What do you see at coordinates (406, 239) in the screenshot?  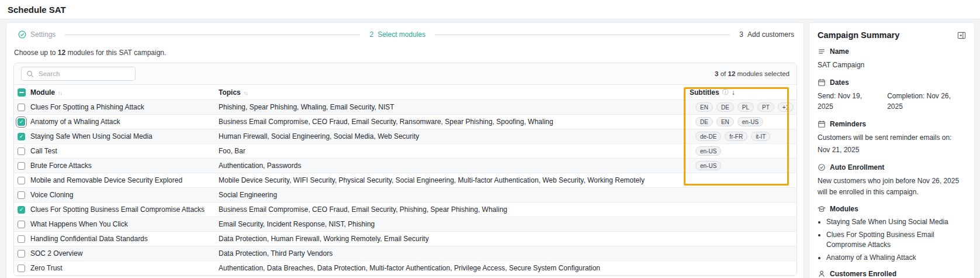 I see `table-row: Handling Confidential Data StandardsData…` at bounding box center [406, 239].